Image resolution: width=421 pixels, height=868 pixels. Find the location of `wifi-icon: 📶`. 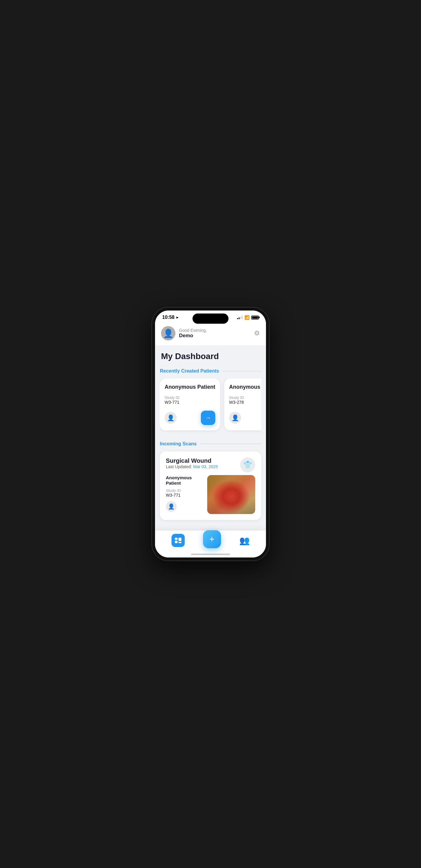

wifi-icon: 📶 is located at coordinates (247, 317).